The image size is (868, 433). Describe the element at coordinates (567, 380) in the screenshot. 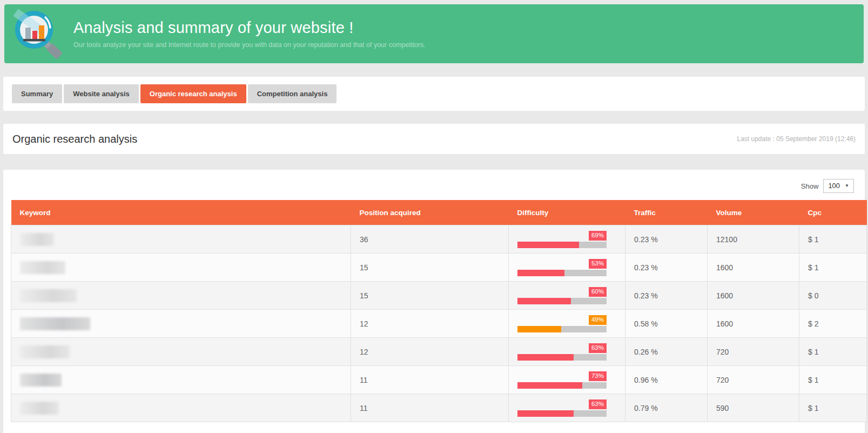

I see `difficulty-cell: 73%` at that location.